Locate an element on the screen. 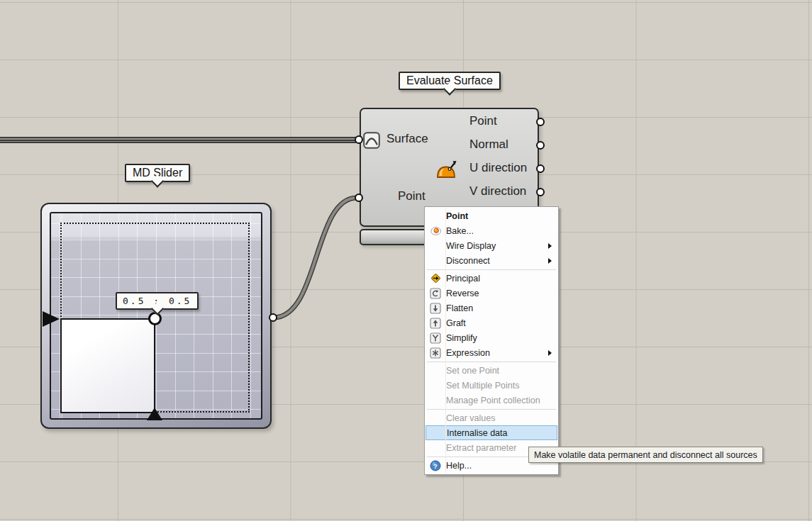  u-direction-output-jack is located at coordinates (540, 169).